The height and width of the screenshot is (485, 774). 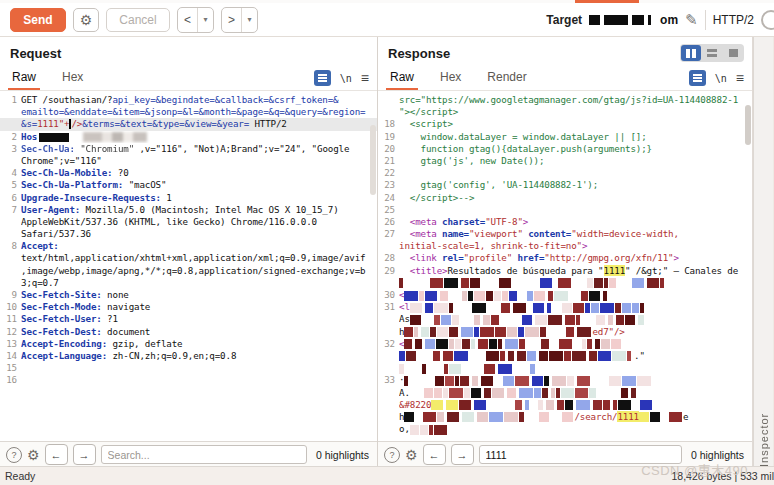 What do you see at coordinates (694, 470) in the screenshot?
I see `csdn-watermark: CSDN @惠木490` at bounding box center [694, 470].